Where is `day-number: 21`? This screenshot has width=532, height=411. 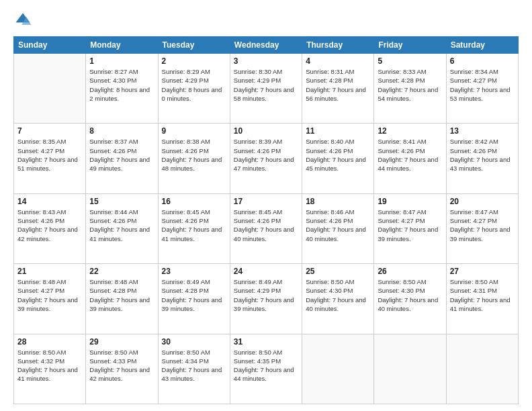 day-number: 21 is located at coordinates (50, 271).